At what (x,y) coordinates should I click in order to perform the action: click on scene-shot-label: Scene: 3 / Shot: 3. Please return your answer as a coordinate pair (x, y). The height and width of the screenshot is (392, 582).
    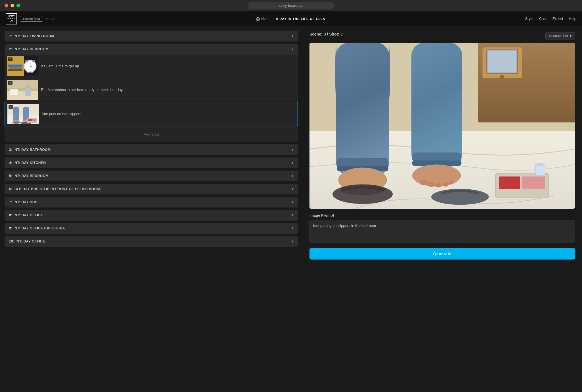
    Looking at the image, I should click on (326, 34).